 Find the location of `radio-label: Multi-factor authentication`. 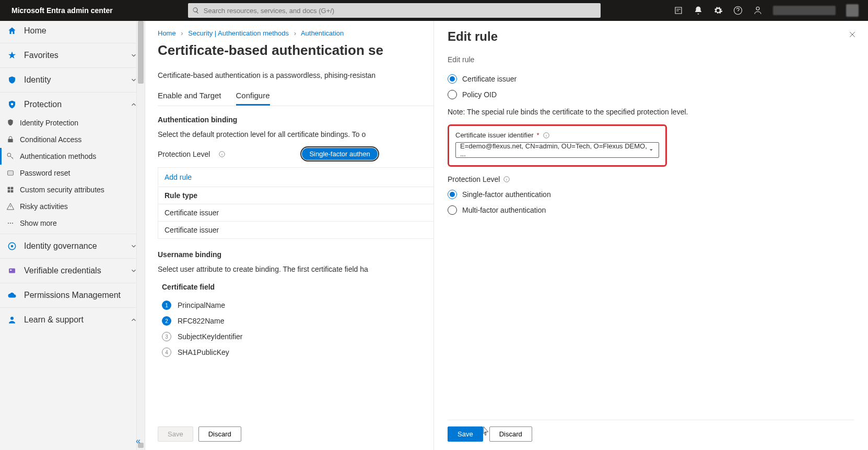

radio-label: Multi-factor authentication is located at coordinates (504, 210).